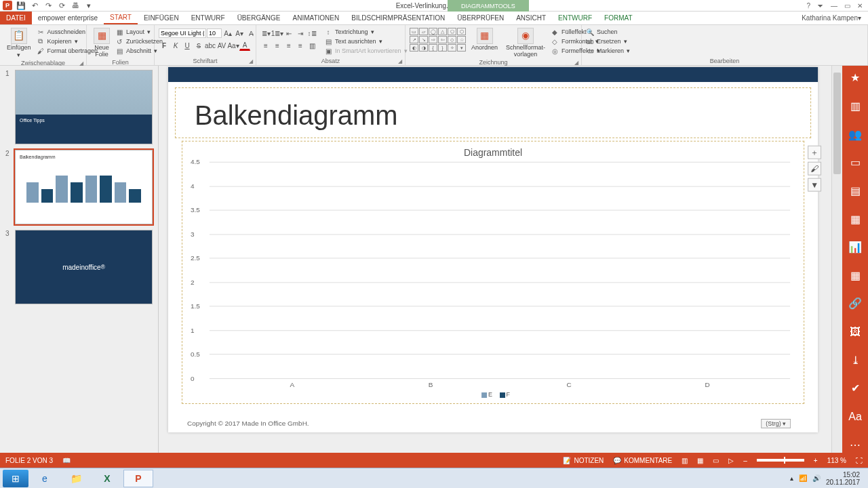 Image resolution: width=868 pixels, height=488 pixels. Describe the element at coordinates (816, 461) in the screenshot. I see `zoom-in-icon: +` at that location.